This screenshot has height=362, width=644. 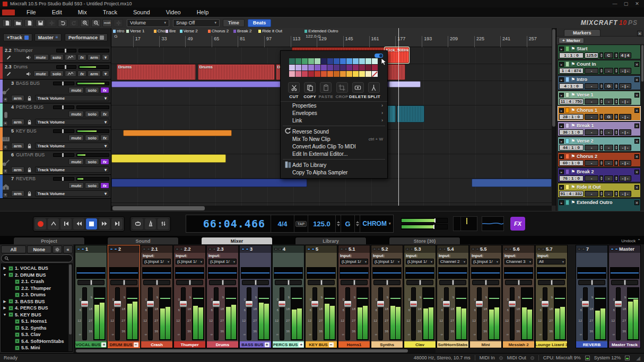 What do you see at coordinates (5, 308) in the screenshot?
I see `tree-expand-icon: ▶` at bounding box center [5, 308].